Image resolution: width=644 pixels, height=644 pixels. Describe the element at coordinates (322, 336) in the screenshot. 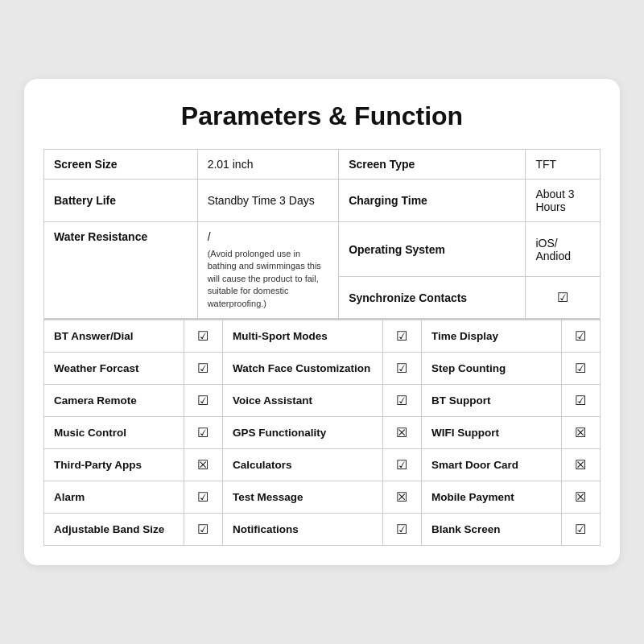

I see `table-row: BT Answer/Dial ☑ Multi-Sport Modes ☑ Tim…` at that location.